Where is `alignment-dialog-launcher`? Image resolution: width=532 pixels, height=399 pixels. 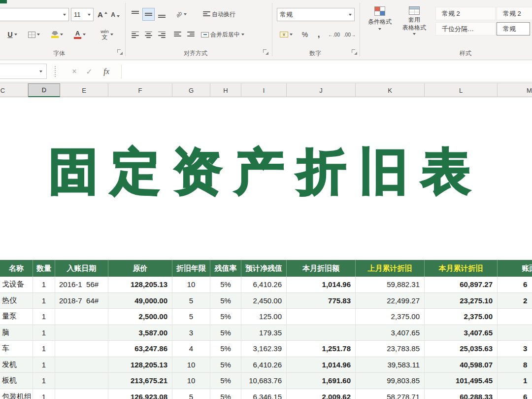
alignment-dialog-launcher is located at coordinates (266, 52).